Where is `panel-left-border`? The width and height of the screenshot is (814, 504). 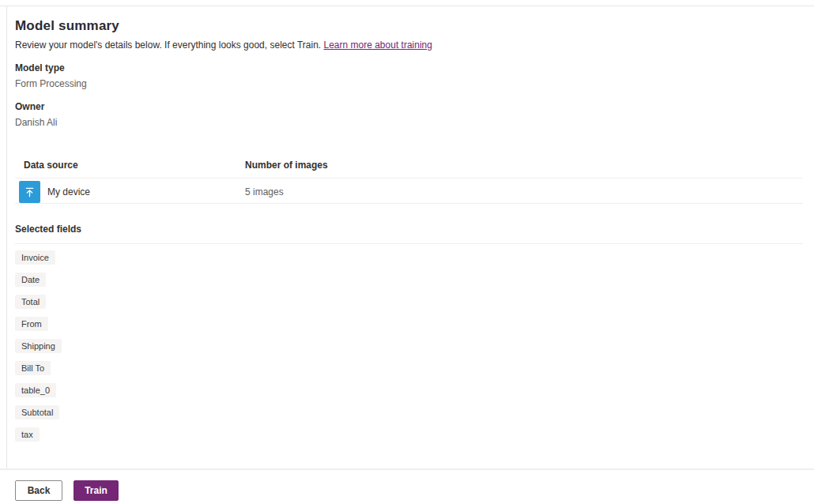 panel-left-border is located at coordinates (6, 237).